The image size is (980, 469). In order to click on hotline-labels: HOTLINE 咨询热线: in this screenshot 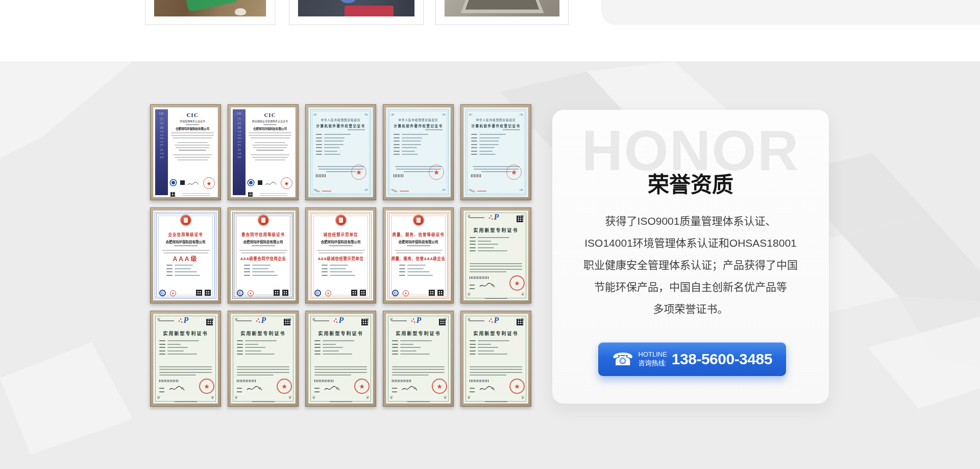, I will do `click(653, 359)`.